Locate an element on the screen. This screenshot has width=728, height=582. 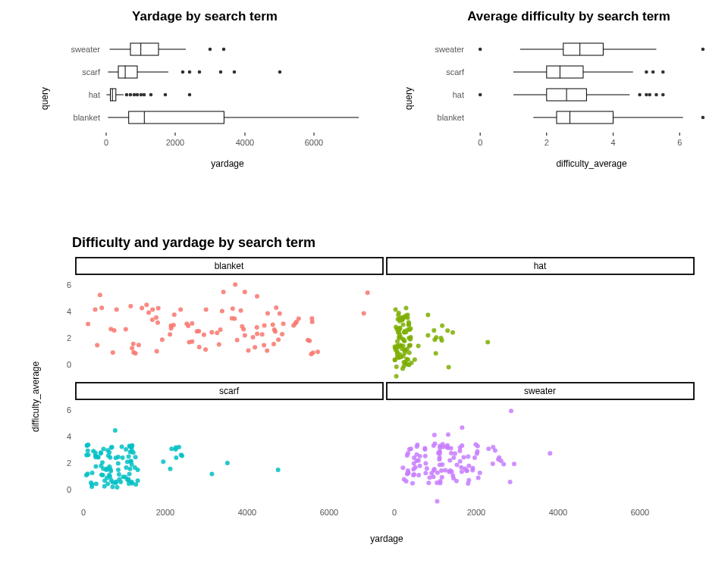
boxplot-difficulty-xlabel: difficulty_average is located at coordinates (592, 164).